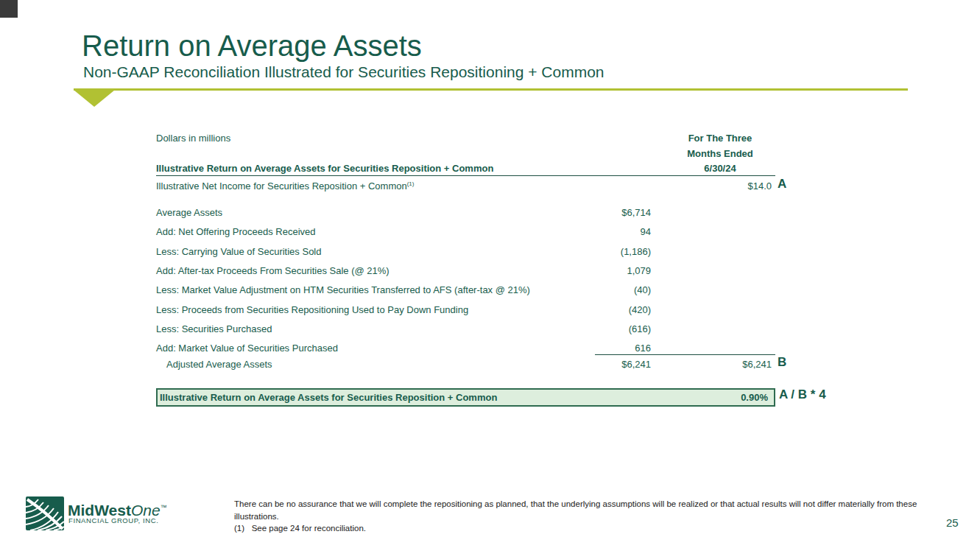  I want to click on footnote-text: (1) See page 24 for reconciliation., so click(589, 529).